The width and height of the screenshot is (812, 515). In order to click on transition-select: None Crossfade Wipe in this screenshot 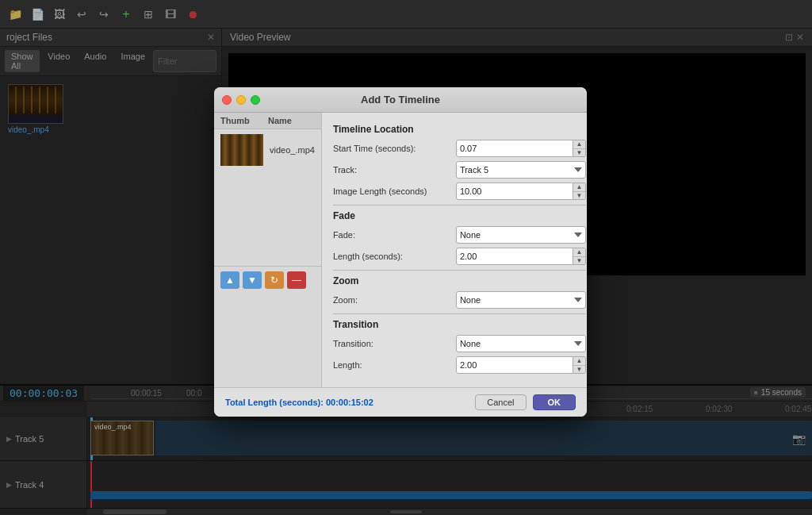, I will do `click(521, 344)`.